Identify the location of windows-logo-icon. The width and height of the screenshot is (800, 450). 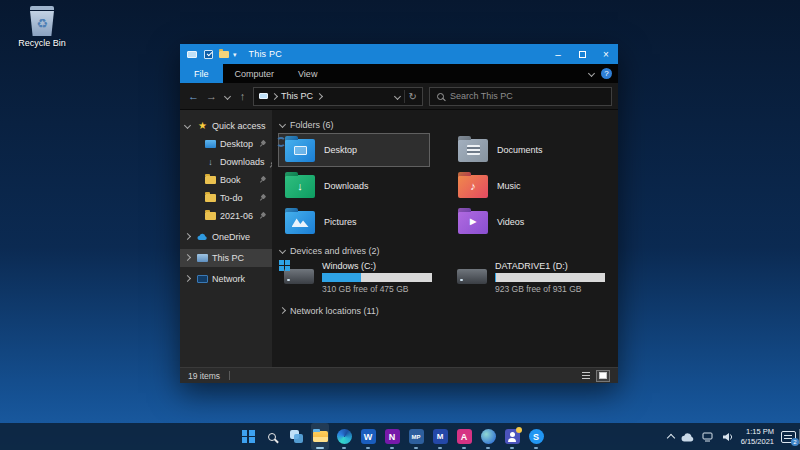
(248, 436).